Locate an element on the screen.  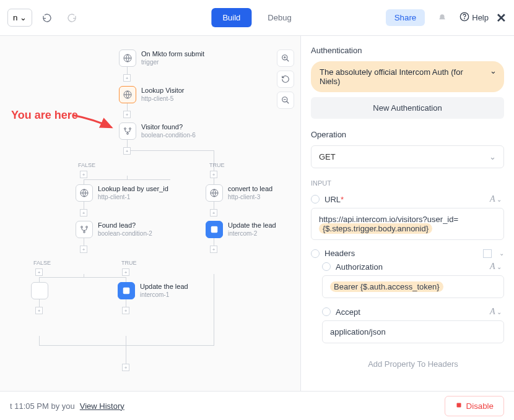
help-label: Help is located at coordinates (481, 17).